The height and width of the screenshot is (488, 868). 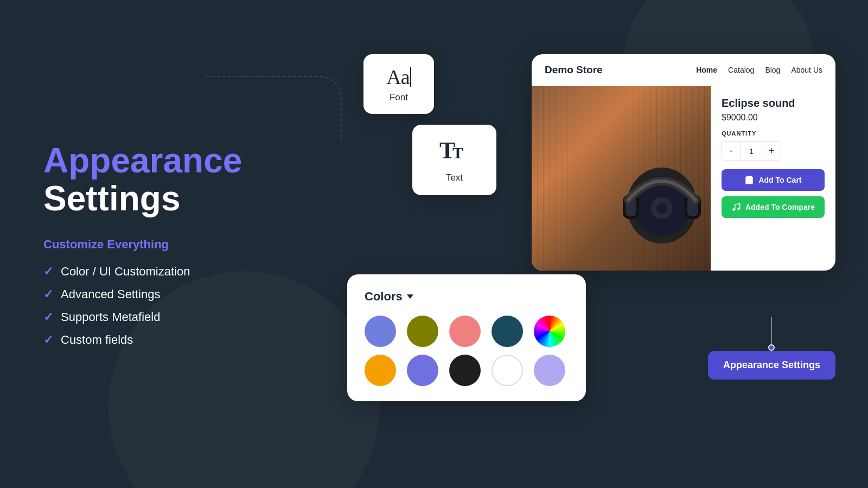 I want to click on nav-about: About Us, so click(x=807, y=70).